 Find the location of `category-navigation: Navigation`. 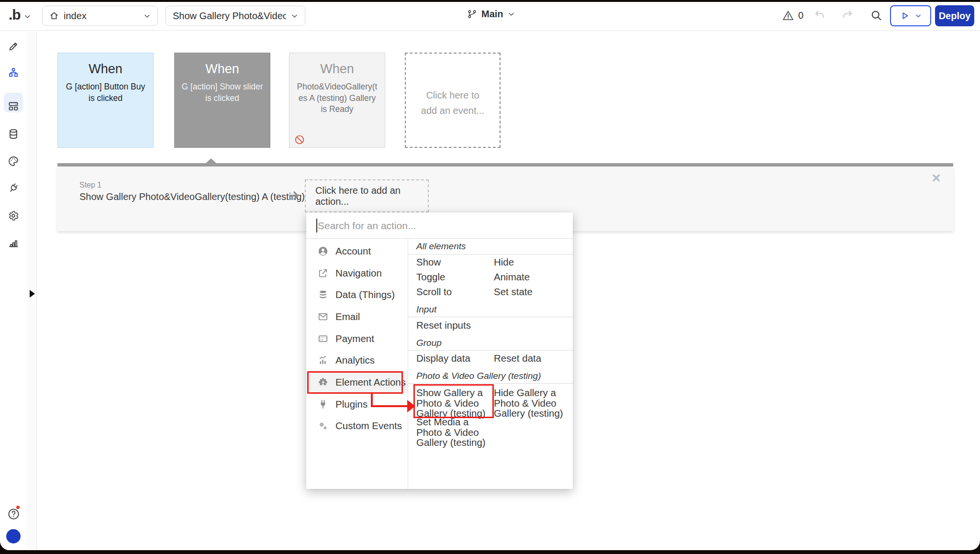

category-navigation: Navigation is located at coordinates (357, 273).